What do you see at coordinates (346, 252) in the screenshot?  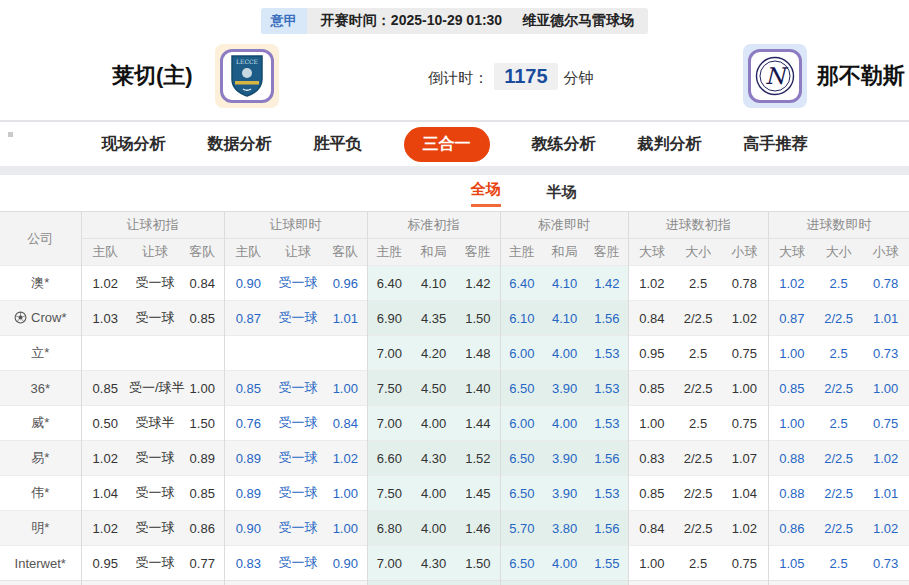 I see `col-sub-header-1-2: 客队` at bounding box center [346, 252].